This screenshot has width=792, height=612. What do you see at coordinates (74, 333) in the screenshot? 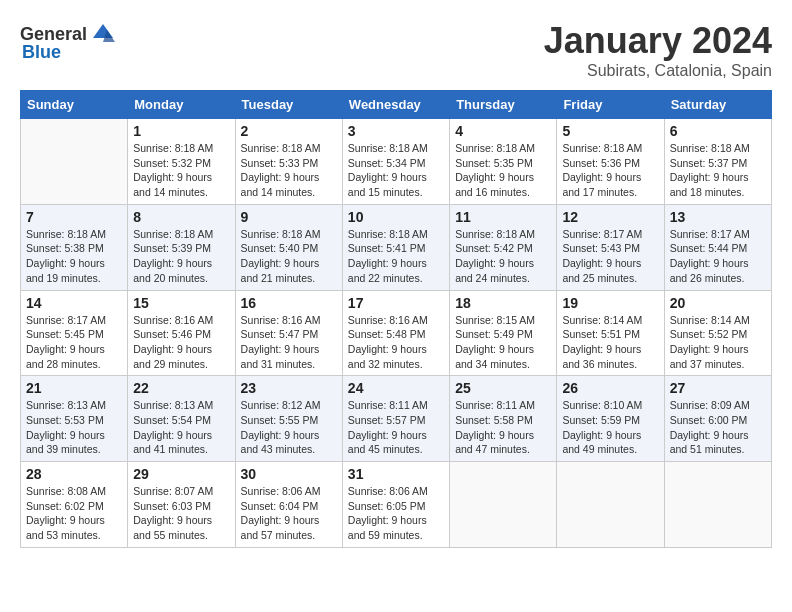
I see `calendar-cell: 14Sunrise: 8:17 AMSunset: 5:45 PMDayligh…` at bounding box center [74, 333].